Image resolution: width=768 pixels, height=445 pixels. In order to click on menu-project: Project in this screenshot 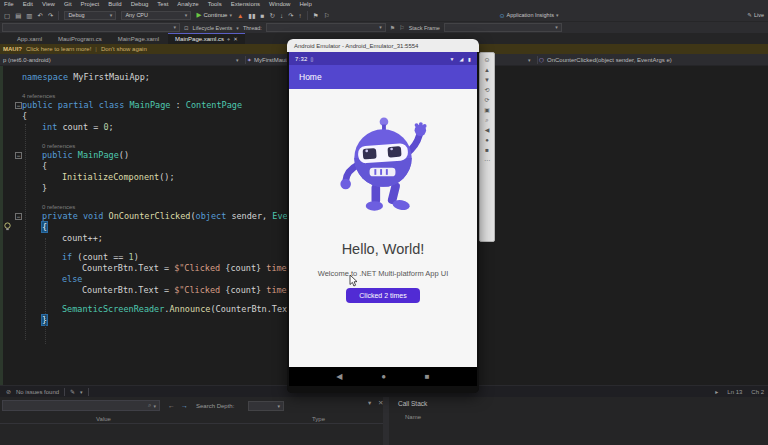, I will do `click(90, 4)`.